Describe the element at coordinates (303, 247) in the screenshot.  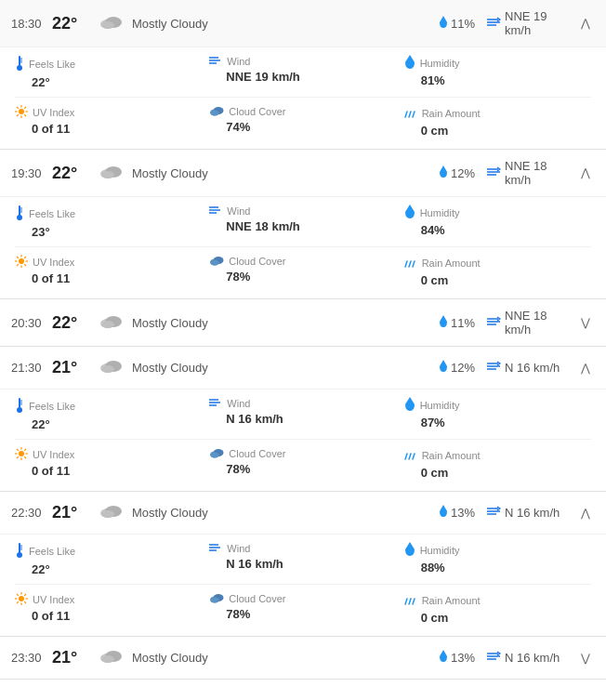
I see `weather-detail-panel: Feels Like 23° Wind NNE 18 km/h` at that location.